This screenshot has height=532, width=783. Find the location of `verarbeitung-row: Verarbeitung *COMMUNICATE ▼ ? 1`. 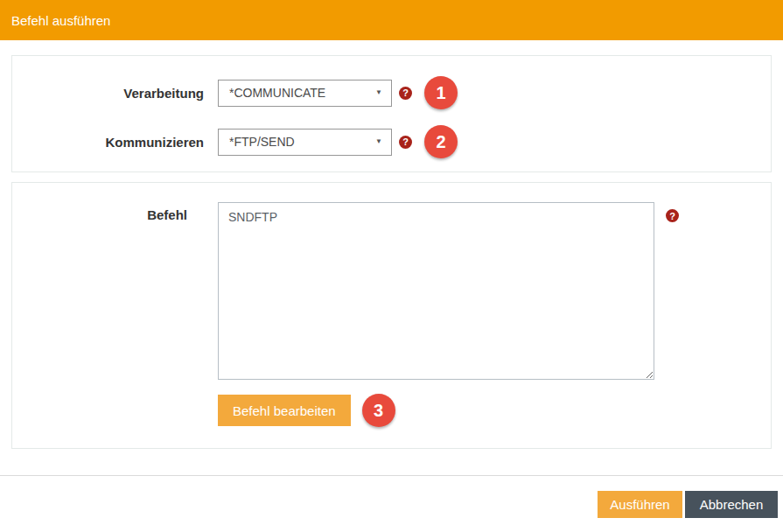

verarbeitung-row: Verarbeitung *COMMUNICATE ▼ ? 1 is located at coordinates (392, 93).